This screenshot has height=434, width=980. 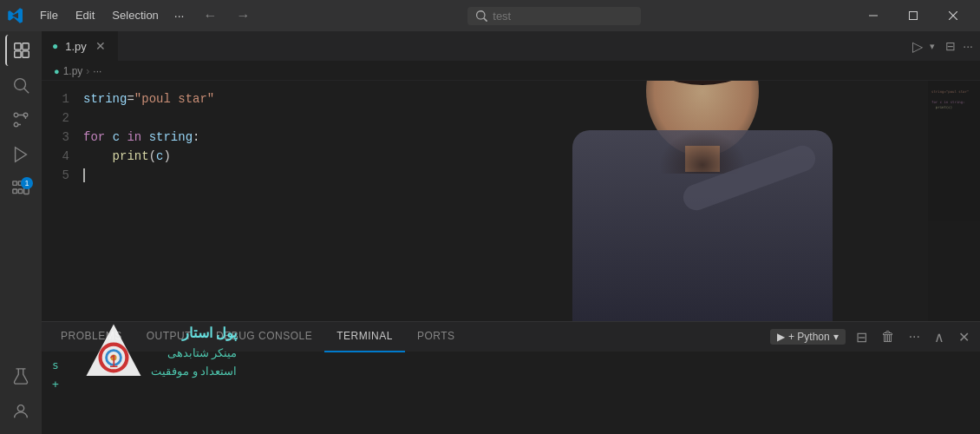 What do you see at coordinates (964, 337) in the screenshot?
I see `panel-close-button: ✕` at bounding box center [964, 337].